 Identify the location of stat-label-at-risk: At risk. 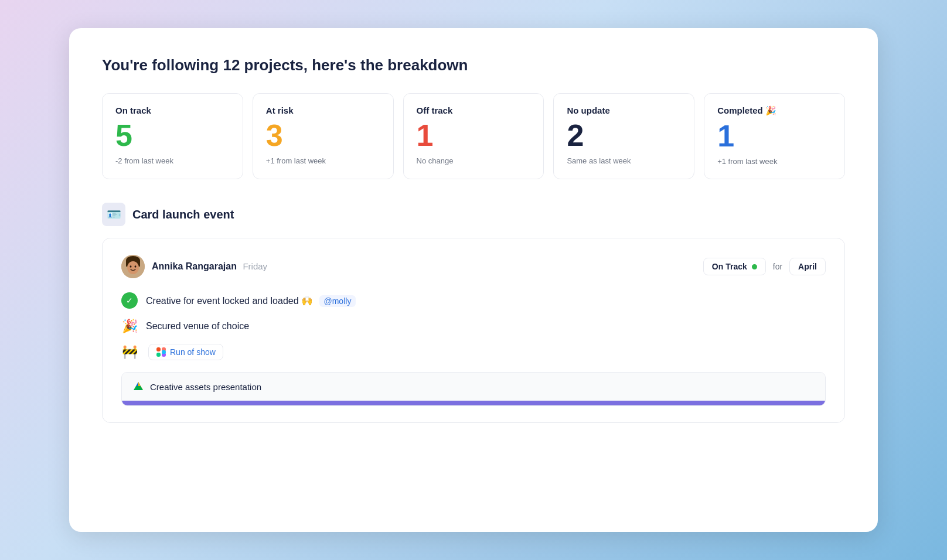
(323, 110).